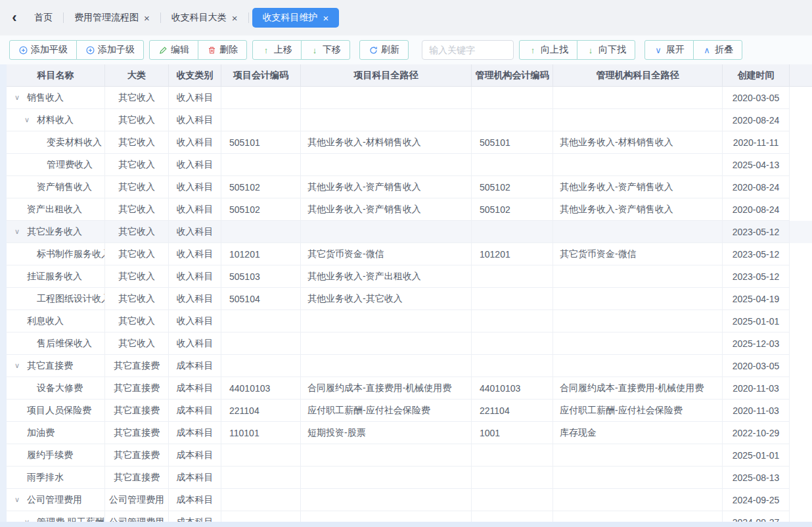  Describe the element at coordinates (56, 321) in the screenshot. I see `cell-name: 利息收入` at that location.